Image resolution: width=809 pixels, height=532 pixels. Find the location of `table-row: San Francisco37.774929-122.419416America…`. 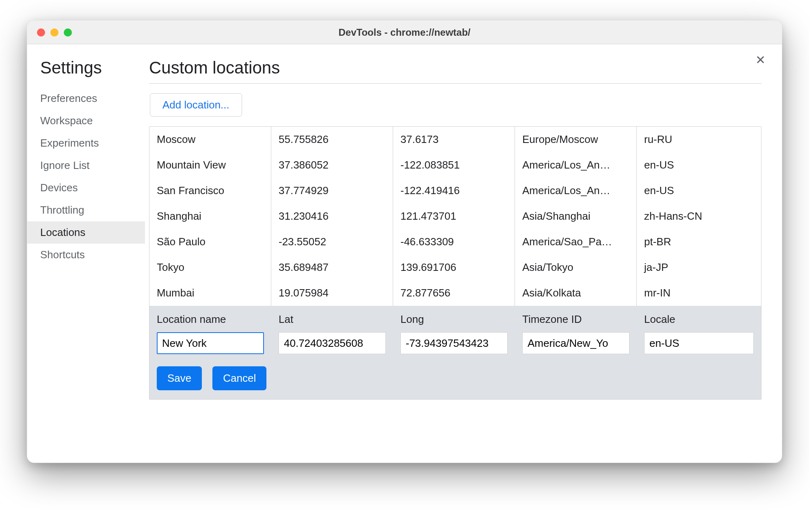

table-row: San Francisco37.774929-122.419416America… is located at coordinates (455, 191).